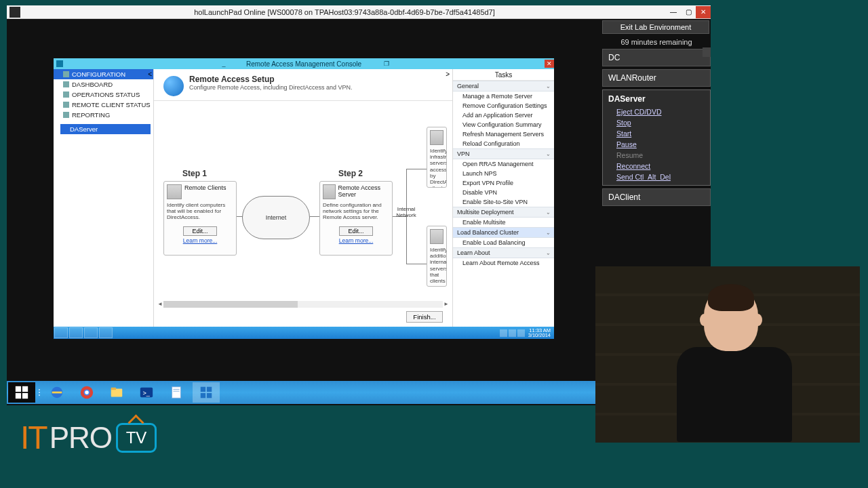 This screenshot has height=488, width=868. I want to click on scroll-track, so click(303, 304).